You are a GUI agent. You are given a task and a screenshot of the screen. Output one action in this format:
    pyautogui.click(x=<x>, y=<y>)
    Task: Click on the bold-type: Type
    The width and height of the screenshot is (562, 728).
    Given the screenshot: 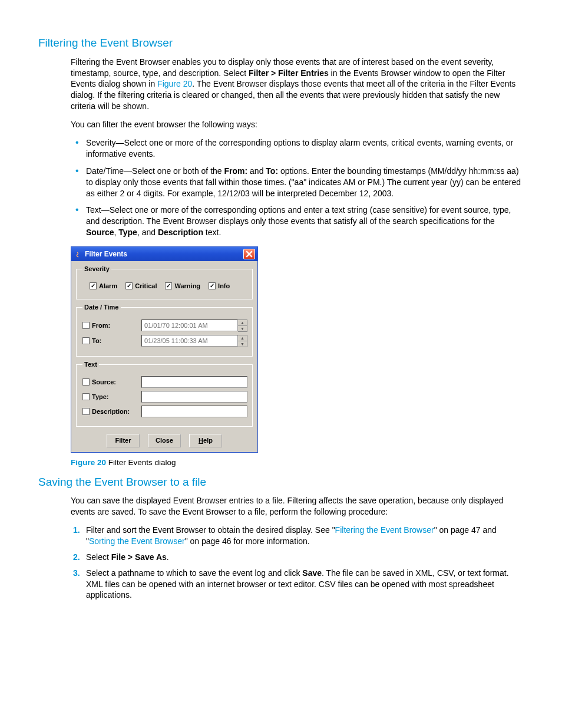 What is the action you would take?
    pyautogui.click(x=128, y=232)
    